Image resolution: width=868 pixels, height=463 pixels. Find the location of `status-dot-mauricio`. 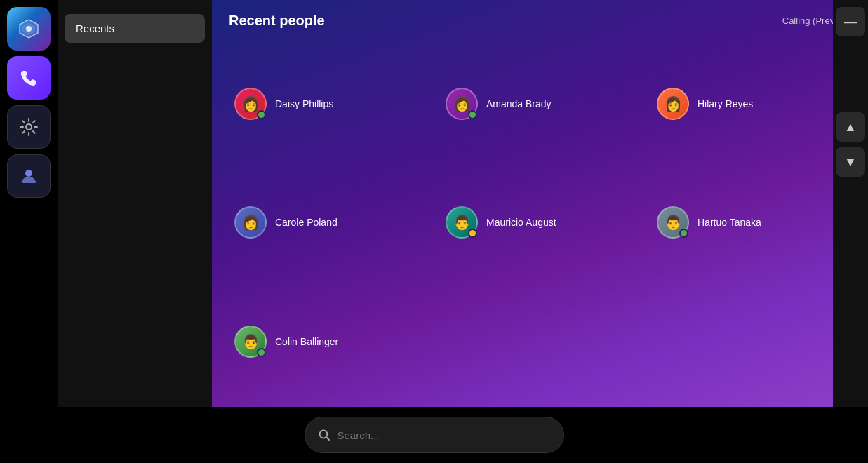

status-dot-mauricio is located at coordinates (473, 233).